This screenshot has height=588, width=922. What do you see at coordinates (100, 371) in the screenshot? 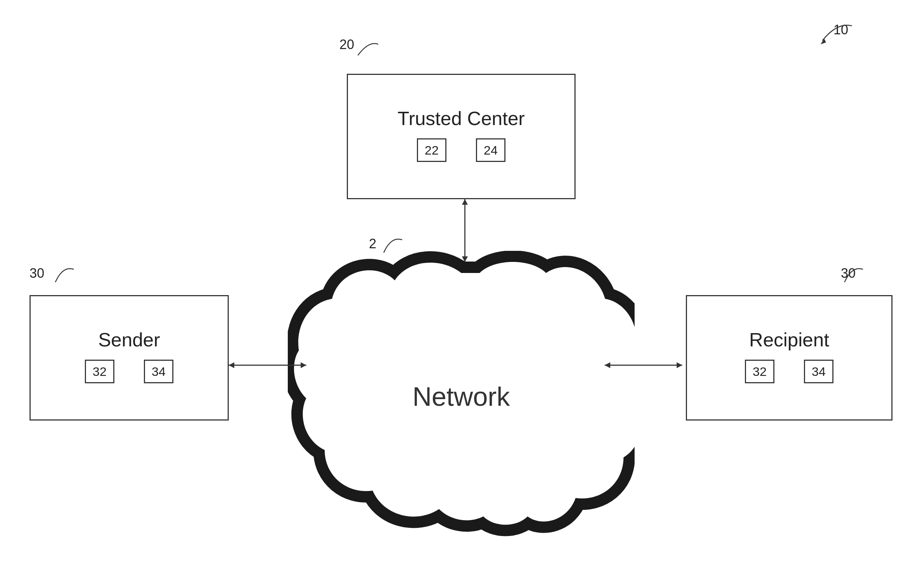
I see `sender-sub1: 32` at bounding box center [100, 371].